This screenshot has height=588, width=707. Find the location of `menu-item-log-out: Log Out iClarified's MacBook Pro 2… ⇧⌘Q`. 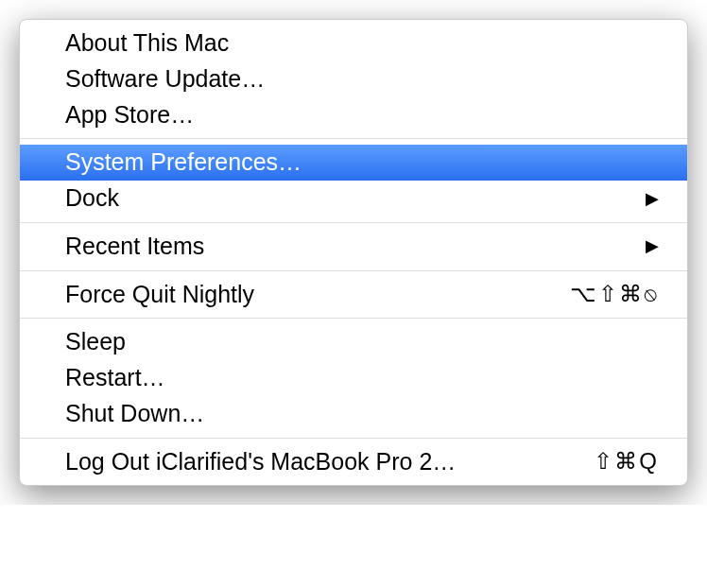

menu-item-log-out: Log Out iClarified's MacBook Pro 2… ⇧⌘Q is located at coordinates (354, 462).